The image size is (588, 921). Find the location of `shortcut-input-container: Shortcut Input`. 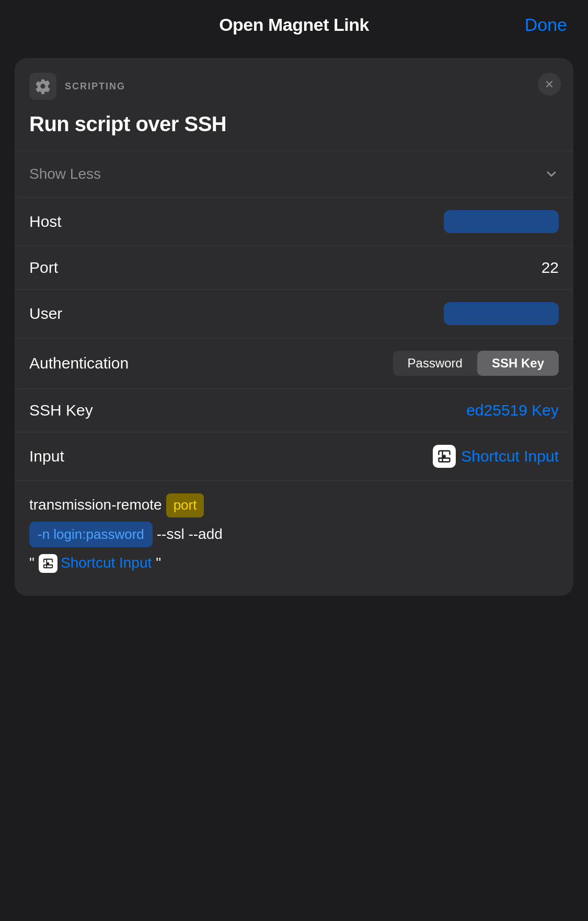

shortcut-input-container: Shortcut Input is located at coordinates (495, 456).